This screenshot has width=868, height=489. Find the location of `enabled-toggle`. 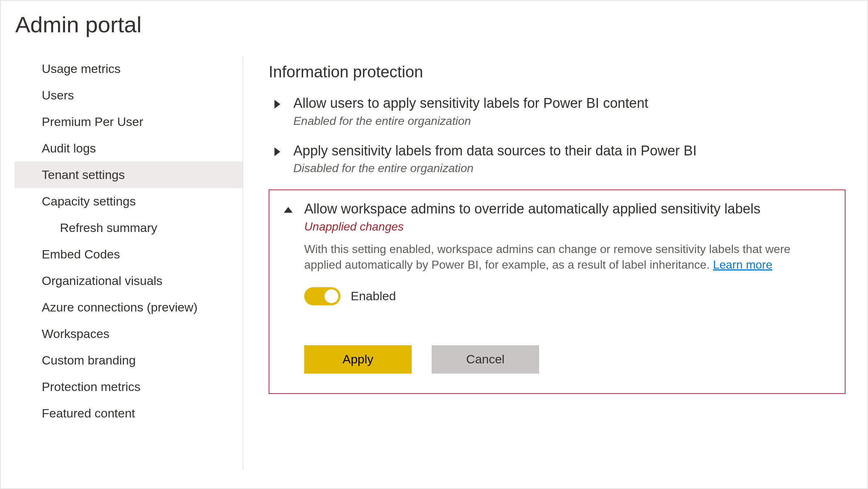

enabled-toggle is located at coordinates (322, 296).